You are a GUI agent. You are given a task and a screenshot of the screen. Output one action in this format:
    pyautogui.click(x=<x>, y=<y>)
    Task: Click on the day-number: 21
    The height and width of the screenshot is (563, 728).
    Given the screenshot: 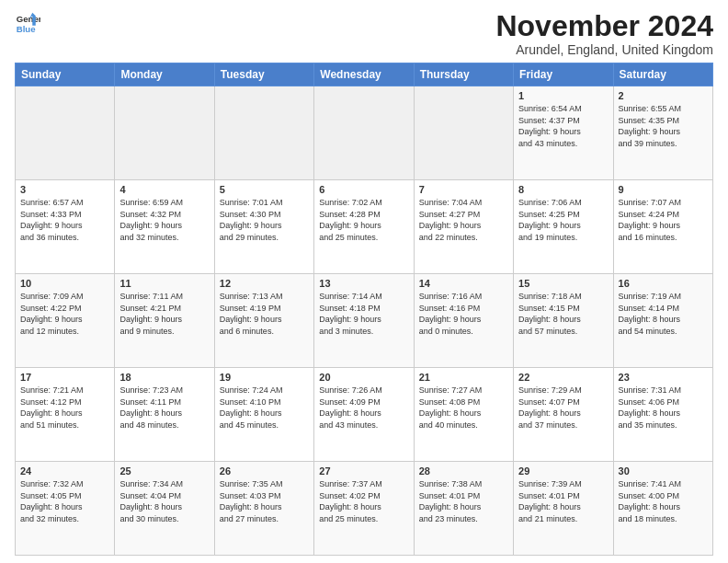 What is the action you would take?
    pyautogui.click(x=463, y=377)
    